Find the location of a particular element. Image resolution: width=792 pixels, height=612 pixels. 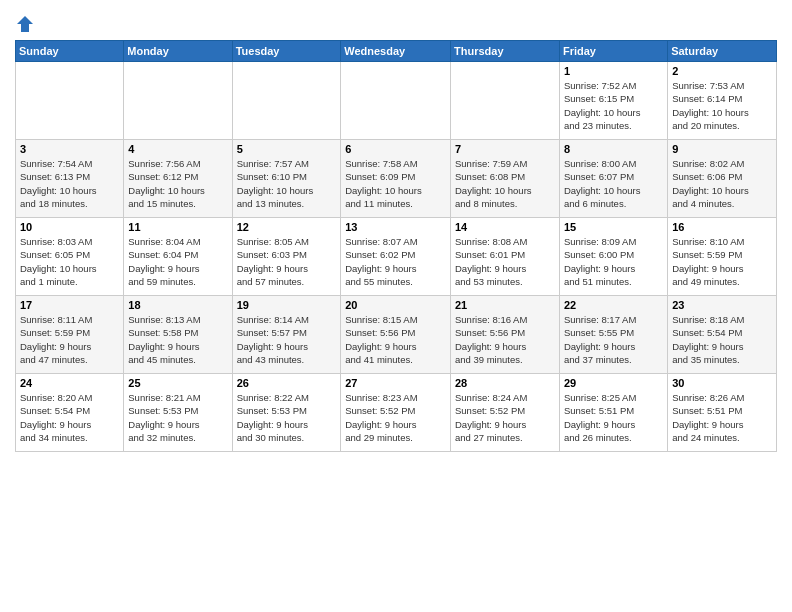

calendar-day-cell: 17Sunrise: 8:11 AMSunset: 5:59 PMDayligh… is located at coordinates (70, 335).